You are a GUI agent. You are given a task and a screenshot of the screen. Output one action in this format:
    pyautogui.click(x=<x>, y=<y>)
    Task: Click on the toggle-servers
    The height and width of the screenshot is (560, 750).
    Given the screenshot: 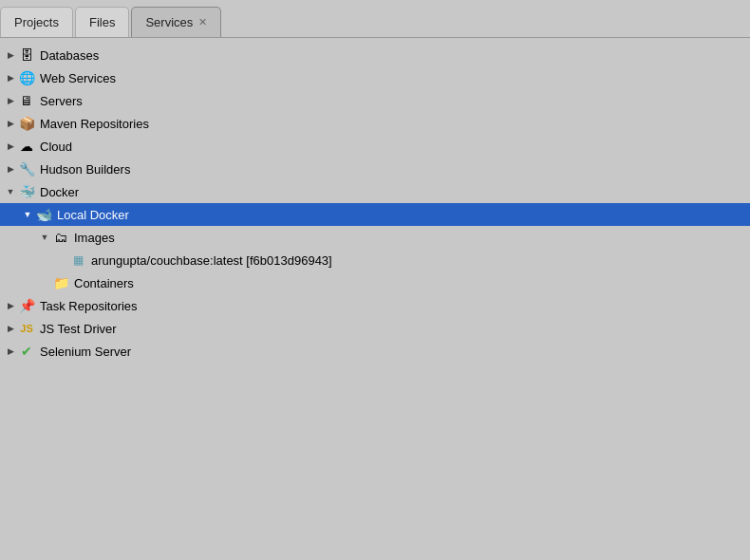 What is the action you would take?
    pyautogui.click(x=10, y=101)
    